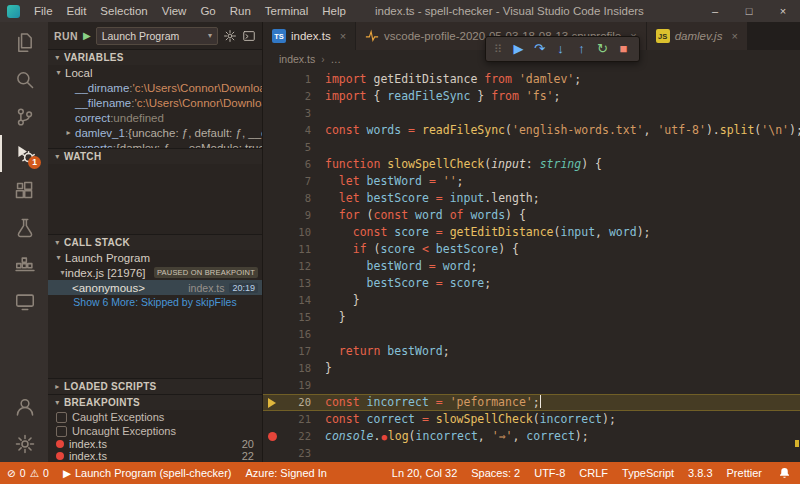 The image size is (800, 484). Describe the element at coordinates (797, 265) in the screenshot. I see `overview-ruler` at that location.